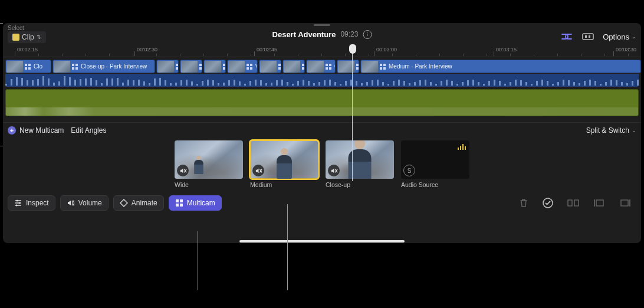  I want to click on header-bar: Select Clip ⇅ Desert Adventure 09:23 i O…, so click(322, 34).